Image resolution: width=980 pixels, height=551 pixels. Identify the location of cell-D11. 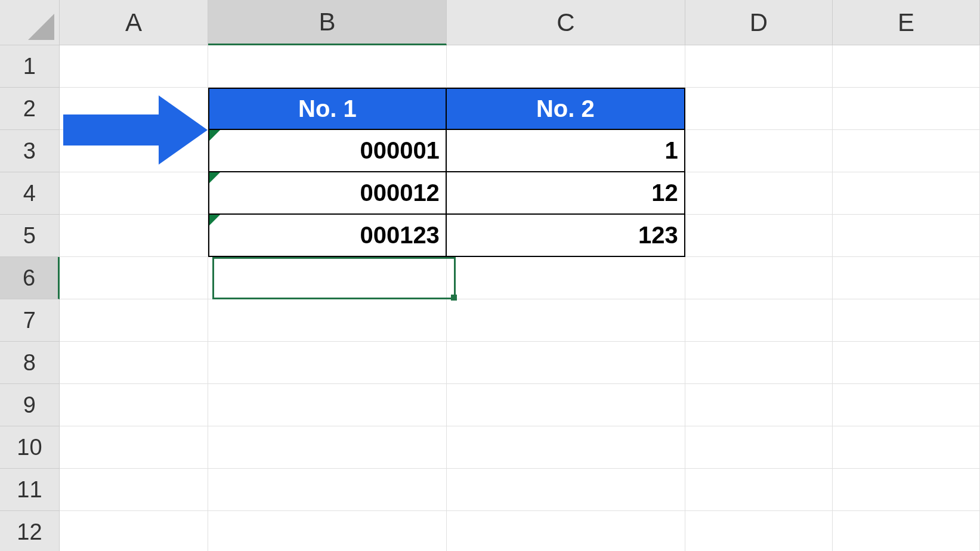
(759, 490).